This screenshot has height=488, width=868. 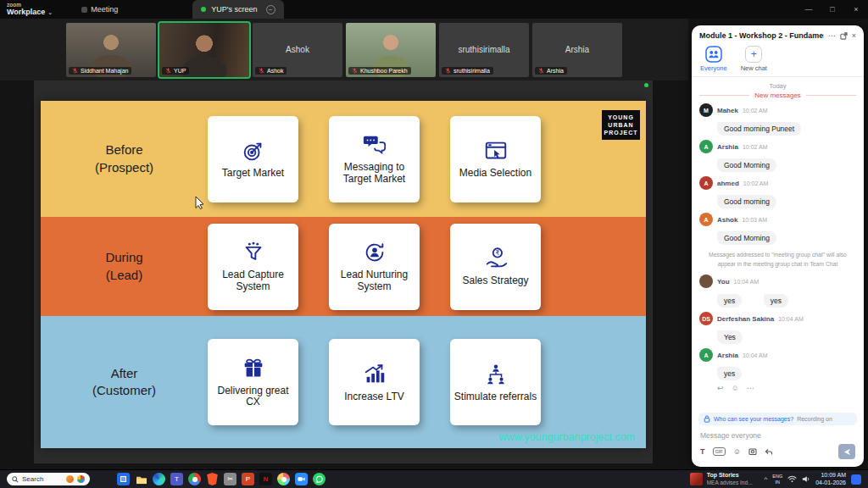 I want to click on participant-name: sruthisirimalla, so click(x=471, y=71).